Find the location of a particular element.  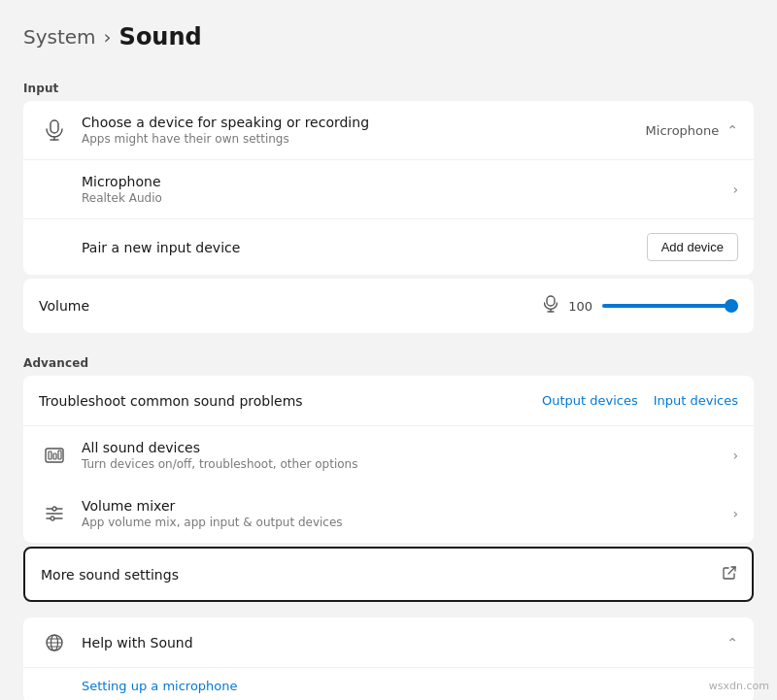

volume-mixer-content: Volume mixer App volume mix, app input &… is located at coordinates (407, 514).